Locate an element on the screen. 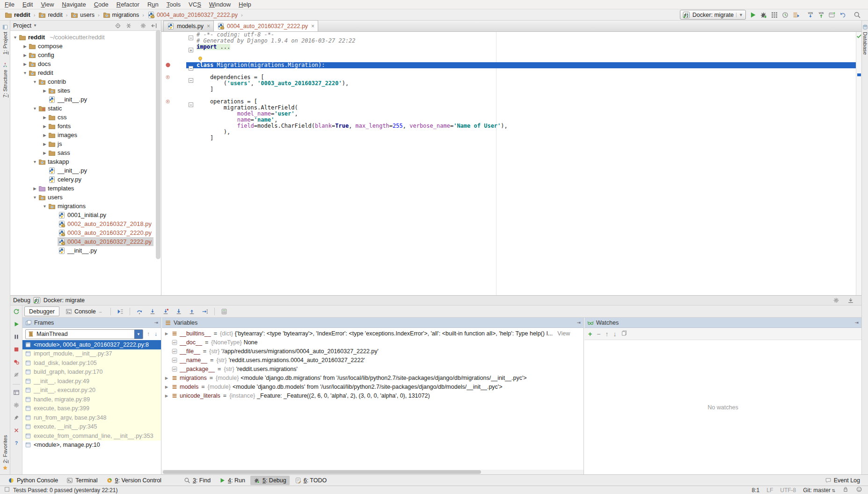 The width and height of the screenshot is (868, 494). hide-button is located at coordinates (153, 26).